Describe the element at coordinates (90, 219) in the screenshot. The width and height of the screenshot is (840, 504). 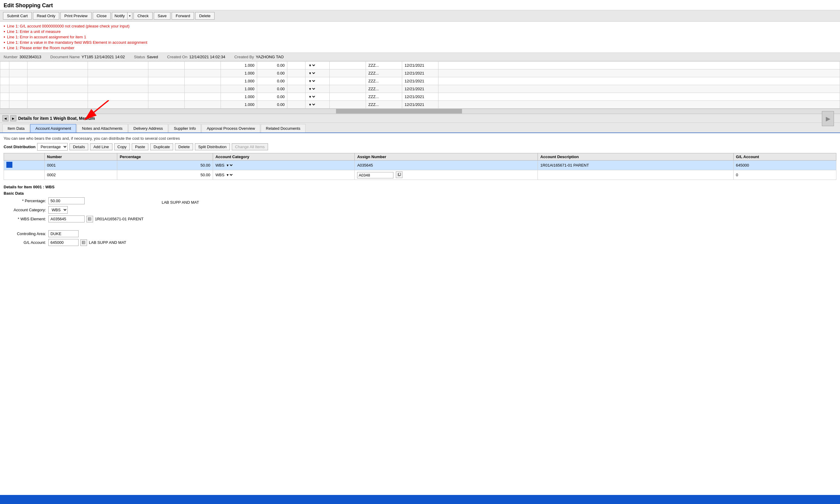
I see `wbs-element-search-button` at that location.